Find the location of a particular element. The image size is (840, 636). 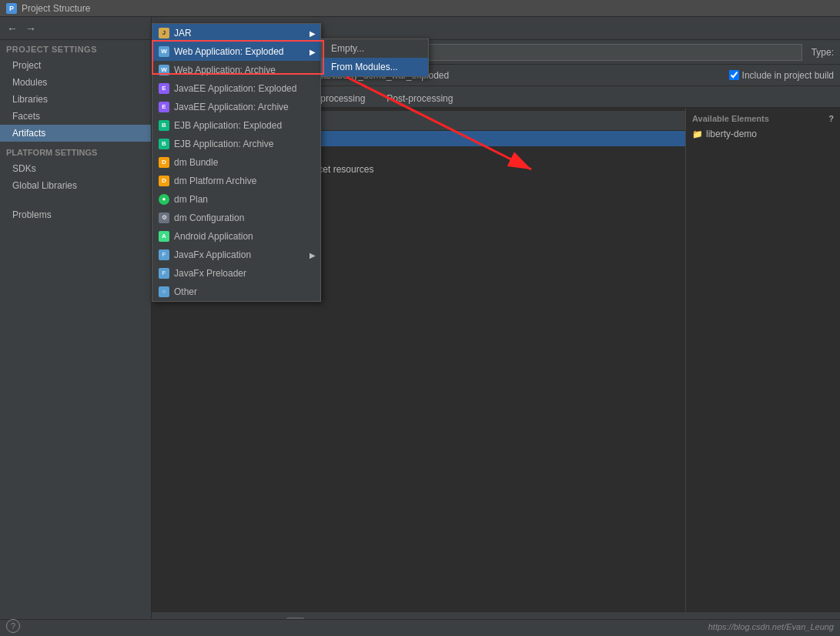

sidebar-item-global-libraries: Global Libraries is located at coordinates (75, 186).